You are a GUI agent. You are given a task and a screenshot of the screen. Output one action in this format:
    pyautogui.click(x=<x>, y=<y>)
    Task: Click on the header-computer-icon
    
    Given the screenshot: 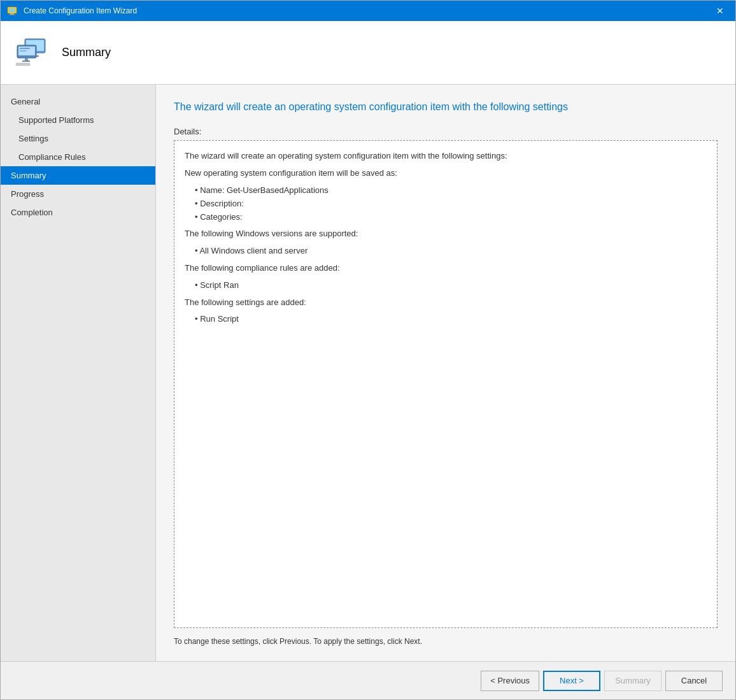 What is the action you would take?
    pyautogui.click(x=32, y=53)
    